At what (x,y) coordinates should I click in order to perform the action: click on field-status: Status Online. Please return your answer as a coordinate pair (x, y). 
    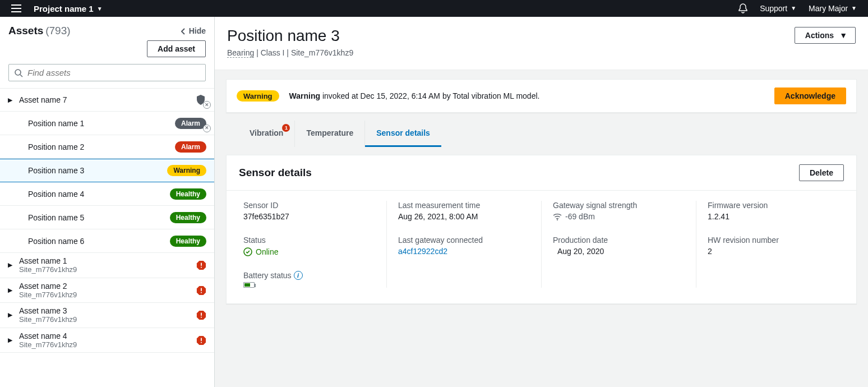
    Looking at the image, I should click on (310, 246).